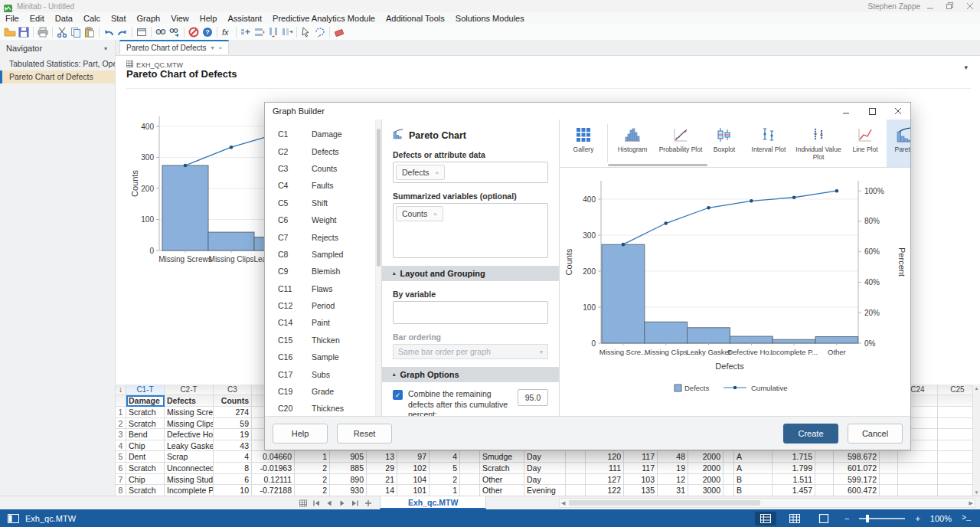 The width and height of the screenshot is (980, 527). I want to click on column-item-c7: C7Rejects, so click(323, 237).